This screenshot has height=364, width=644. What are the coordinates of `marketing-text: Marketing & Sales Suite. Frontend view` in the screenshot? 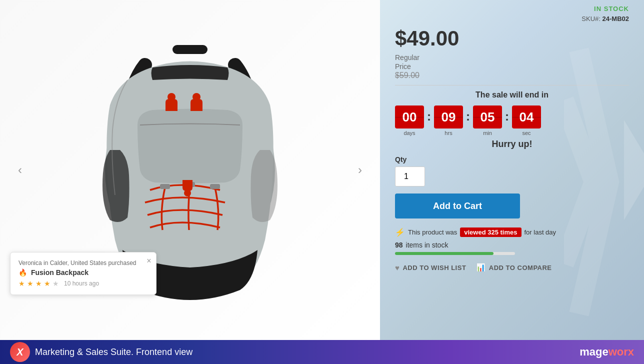 It's located at (114, 352).